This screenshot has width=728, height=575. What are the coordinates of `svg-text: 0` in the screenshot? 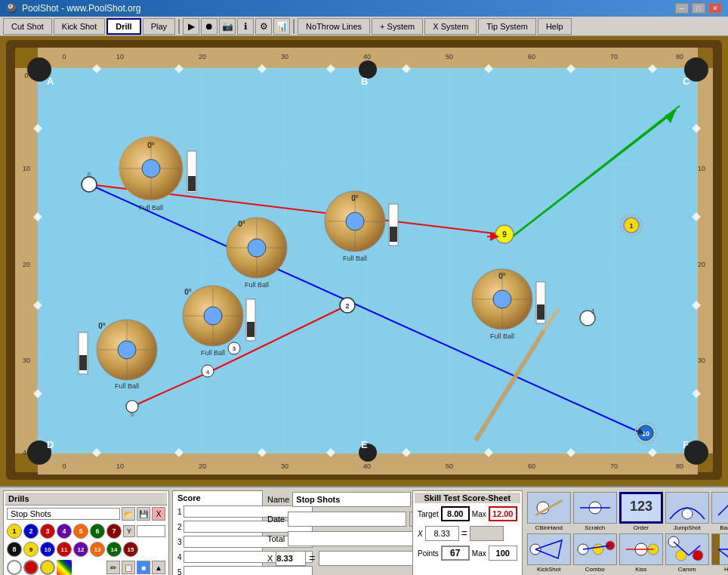 It's located at (63, 57).